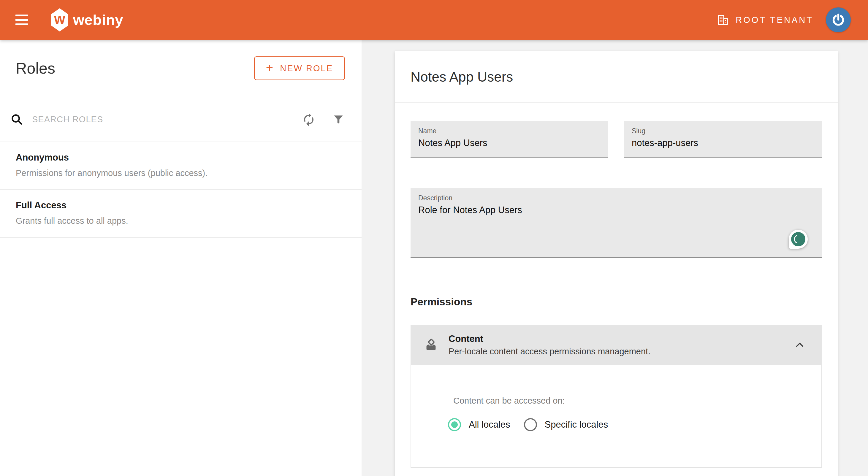  I want to click on description-field-label: Description, so click(616, 198).